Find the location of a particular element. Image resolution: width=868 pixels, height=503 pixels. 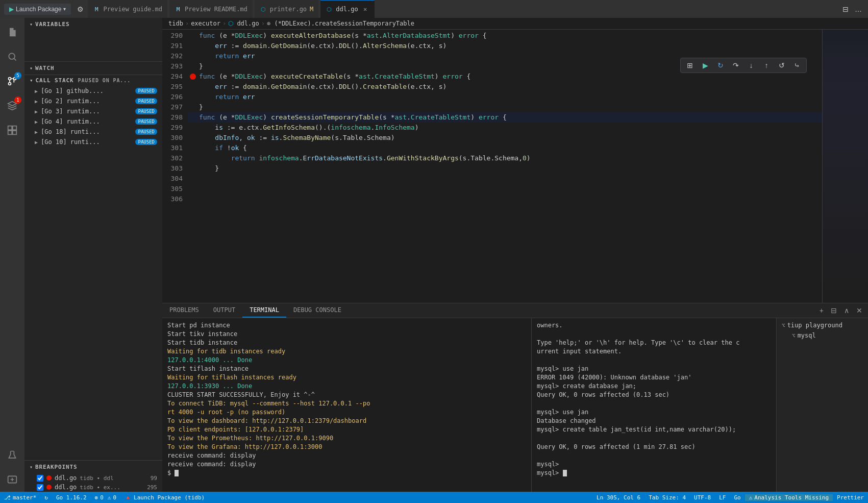

terminal-right: owners. Type 'help;' or '\h' for help. T… is located at coordinates (654, 405).